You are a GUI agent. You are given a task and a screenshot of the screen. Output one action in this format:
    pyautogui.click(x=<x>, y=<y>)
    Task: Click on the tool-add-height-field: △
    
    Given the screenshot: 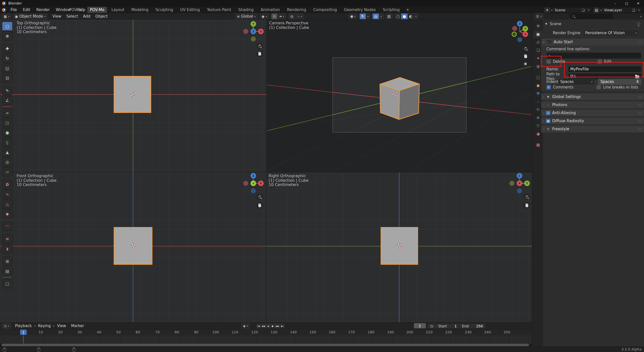 What is the action you would take?
    pyautogui.click(x=7, y=204)
    